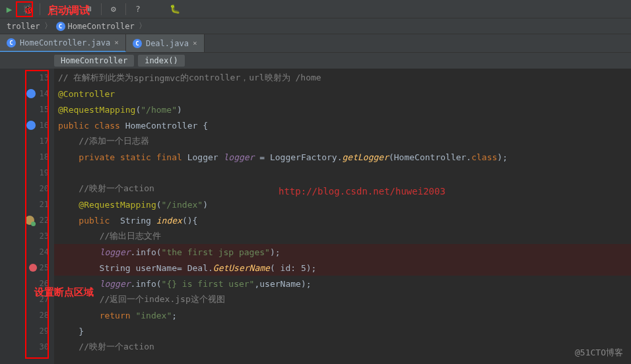 The image size is (631, 364). Describe the element at coordinates (65, 43) in the screenshot. I see `tab-label: HomeController.java` at that location.